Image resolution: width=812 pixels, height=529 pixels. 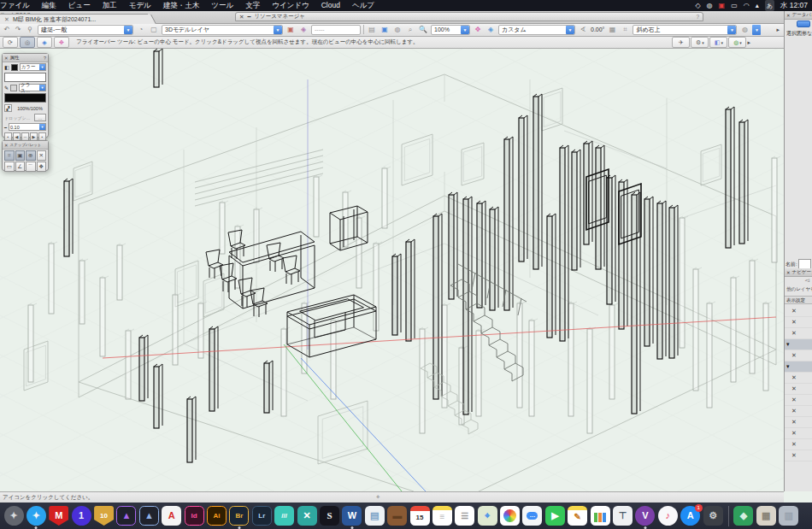 I want to click on vectorworks: V, so click(x=645, y=516).